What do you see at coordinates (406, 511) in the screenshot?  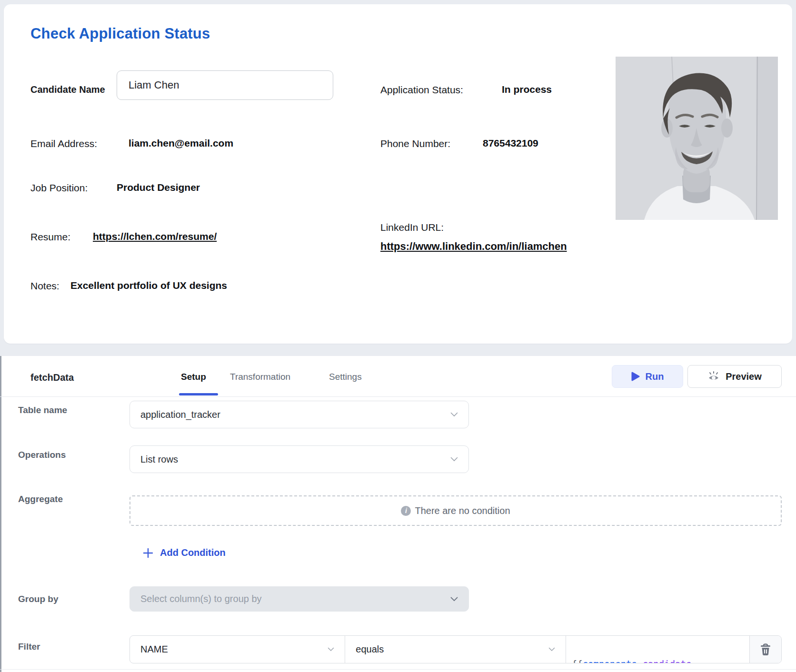 I see `info-icon: i` at bounding box center [406, 511].